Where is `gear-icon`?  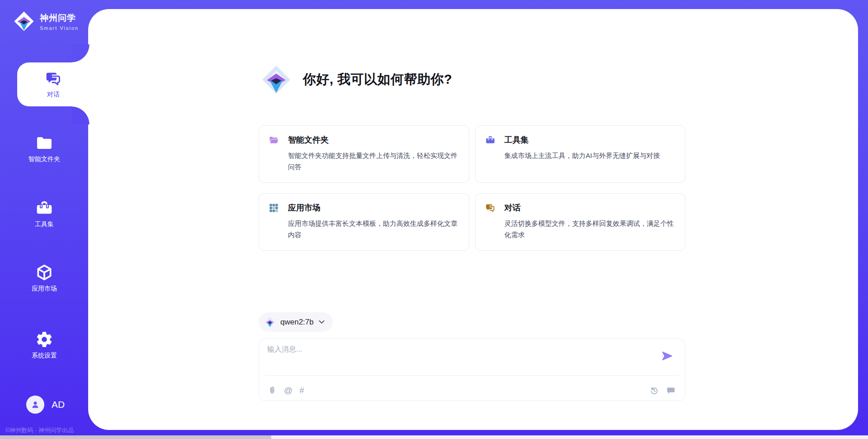 gear-icon is located at coordinates (44, 339).